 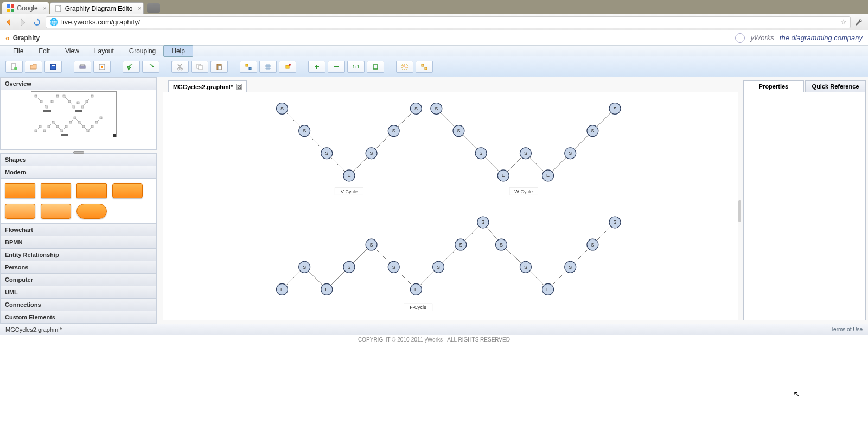 What do you see at coordinates (424, 67) in the screenshot?
I see `ungroup-button` at bounding box center [424, 67].